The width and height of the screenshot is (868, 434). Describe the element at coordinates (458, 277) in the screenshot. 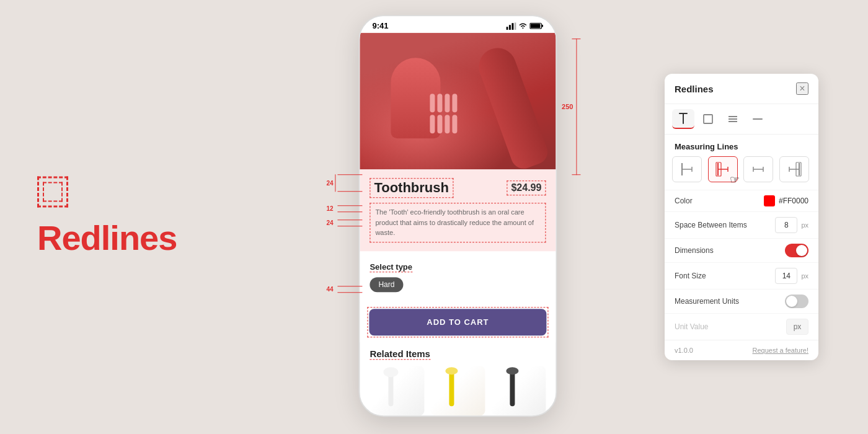

I see `select-section: Select type Hard` at that location.